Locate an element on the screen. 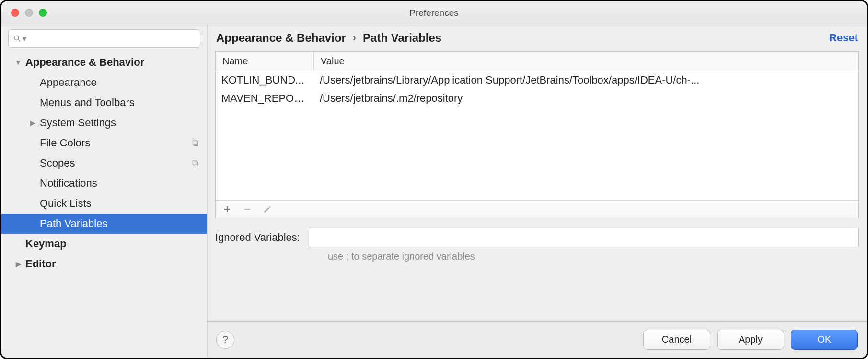 Image resolution: width=868 pixels, height=359 pixels. sidebar-item-keymap: Keymap is located at coordinates (104, 244).